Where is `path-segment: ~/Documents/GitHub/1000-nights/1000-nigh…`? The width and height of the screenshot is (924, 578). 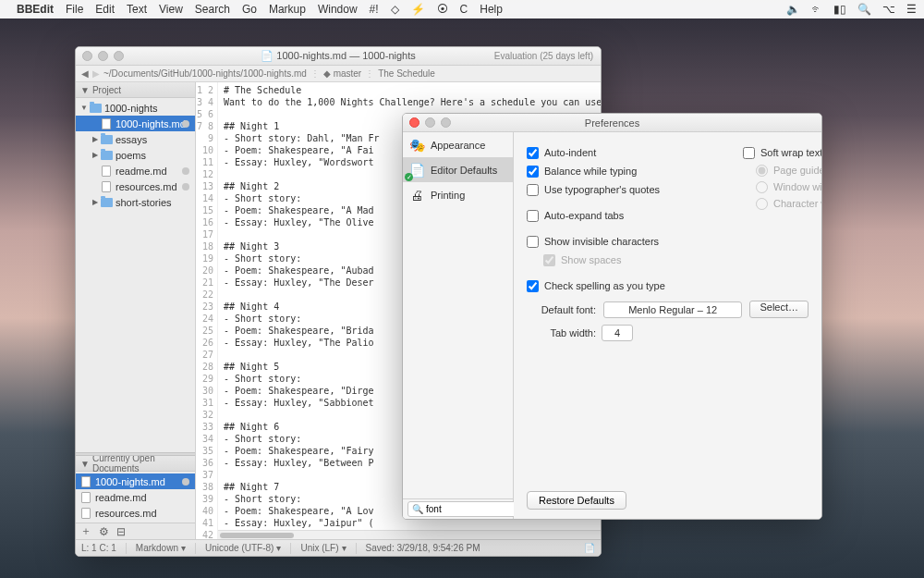
path-segment: ~/Documents/GitHub/1000-nights/1000-nigh… is located at coordinates (205, 74).